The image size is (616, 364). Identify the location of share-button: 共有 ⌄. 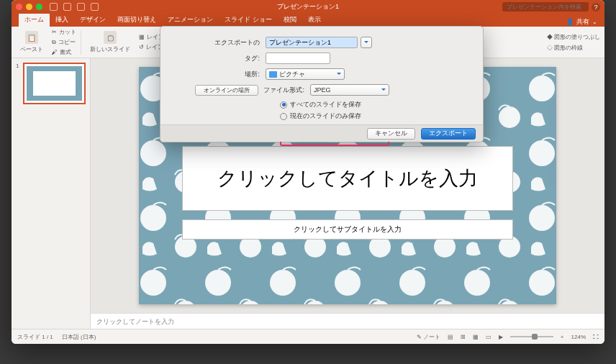
(581, 22).